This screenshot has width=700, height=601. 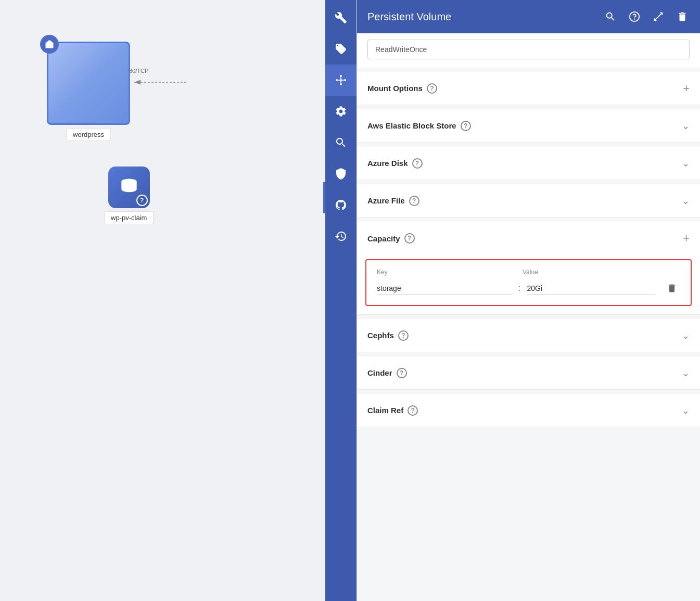 What do you see at coordinates (142, 200) in the screenshot?
I see `wp-pv-badge: ?` at bounding box center [142, 200].